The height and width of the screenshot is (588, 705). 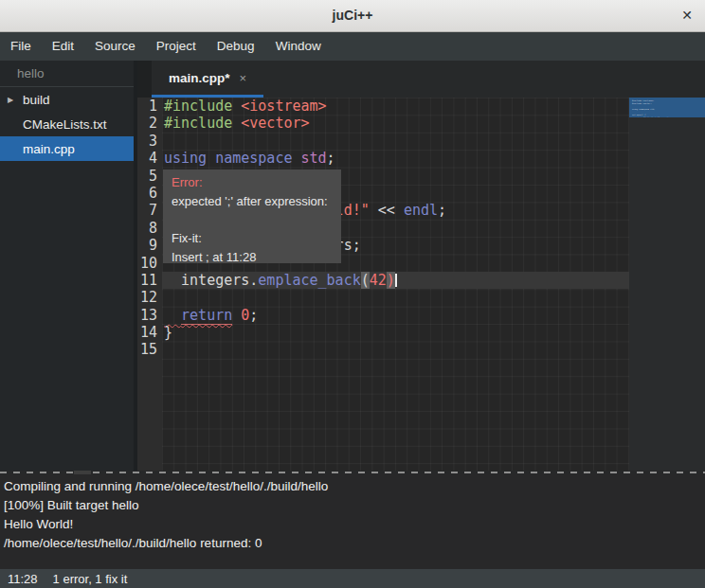 What do you see at coordinates (352, 543) in the screenshot?
I see `output-line: /home/olece/test/hello/./build/hello ret…` at bounding box center [352, 543].